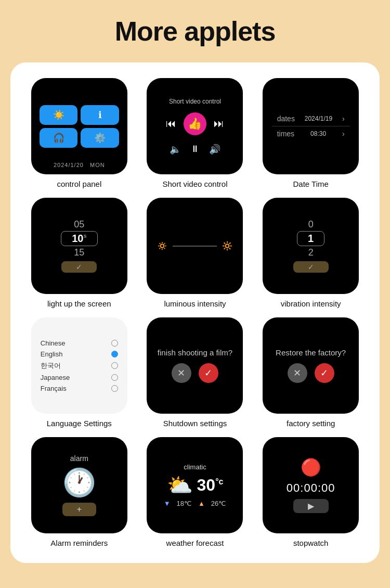  Describe the element at coordinates (79, 267) in the screenshot. I see `lus-check: ✓` at that location.